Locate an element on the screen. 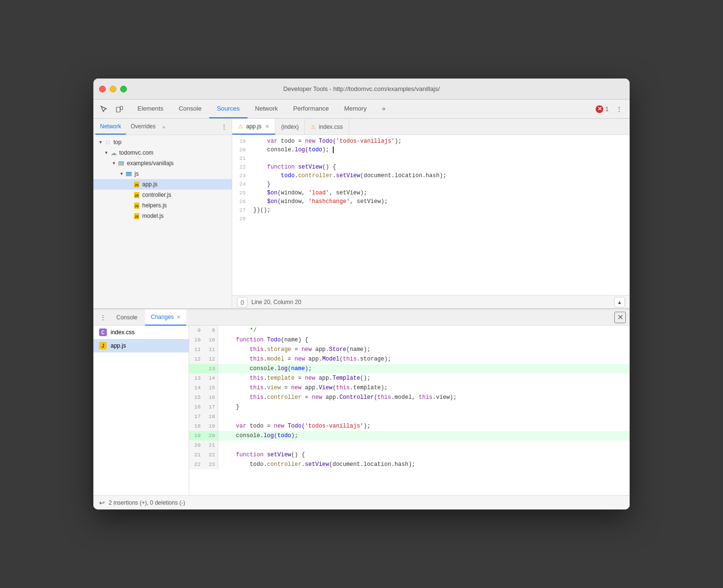 The image size is (723, 588). line-content-27: })(); is located at coordinates (441, 210).